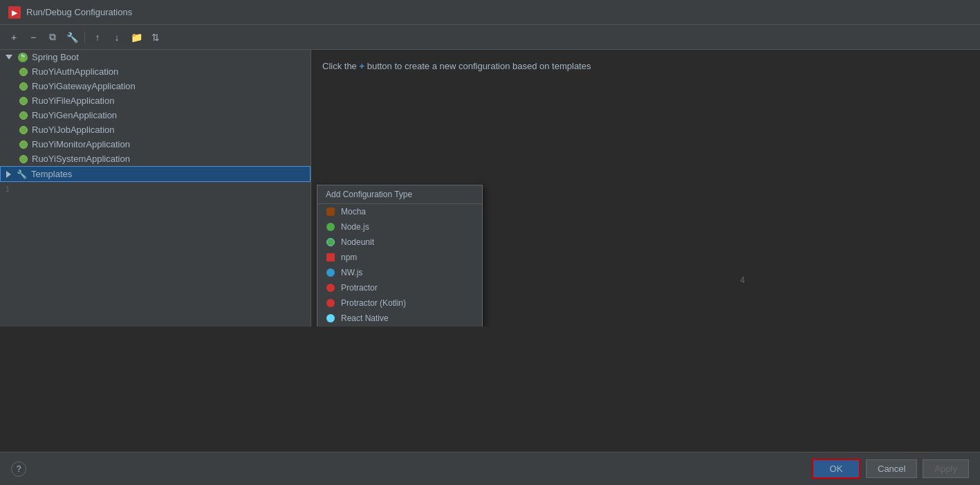 The image size is (980, 485). I want to click on dropdown-header: Add Configuration Type, so click(400, 195).